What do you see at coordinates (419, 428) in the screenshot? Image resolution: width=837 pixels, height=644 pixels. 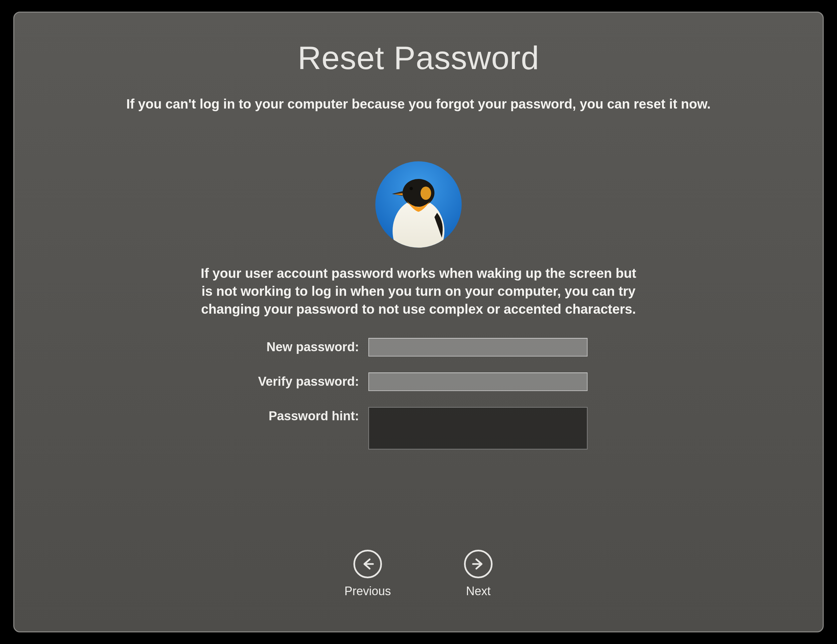 I see `password-hint-row: Password hint:` at bounding box center [419, 428].